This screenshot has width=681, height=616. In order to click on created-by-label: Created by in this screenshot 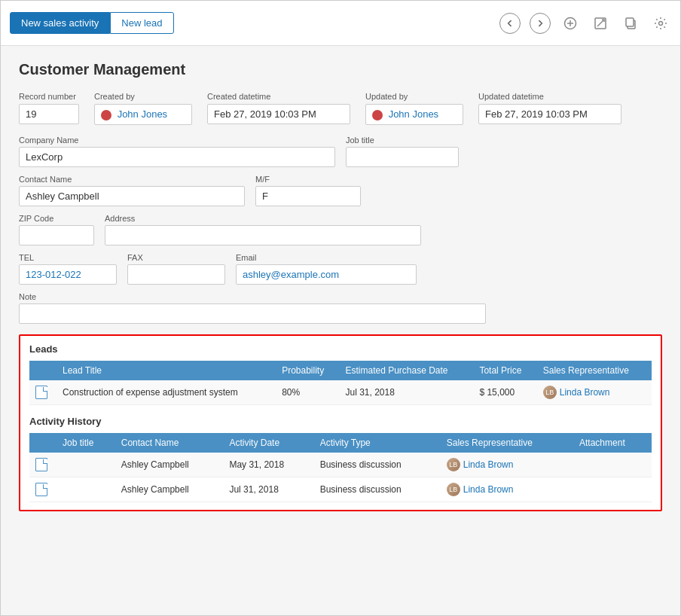, I will do `click(143, 96)`.